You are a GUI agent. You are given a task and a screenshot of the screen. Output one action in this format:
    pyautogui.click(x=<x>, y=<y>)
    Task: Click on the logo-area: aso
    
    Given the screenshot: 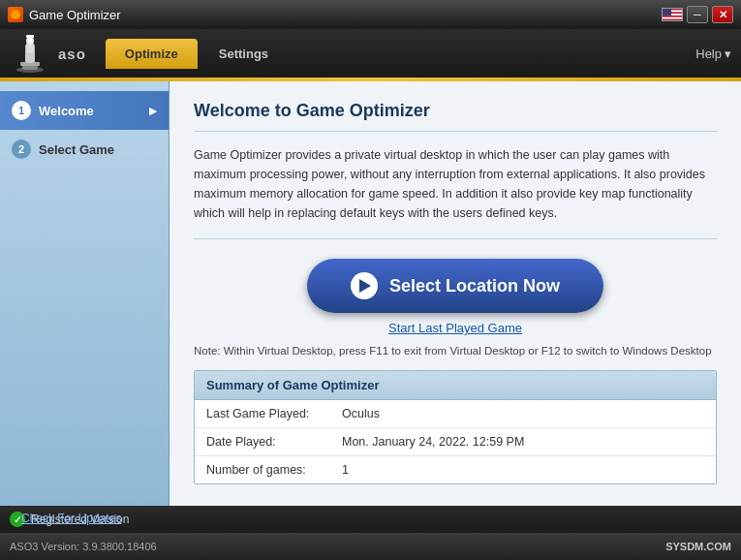 What is the action you would take?
    pyautogui.click(x=48, y=53)
    